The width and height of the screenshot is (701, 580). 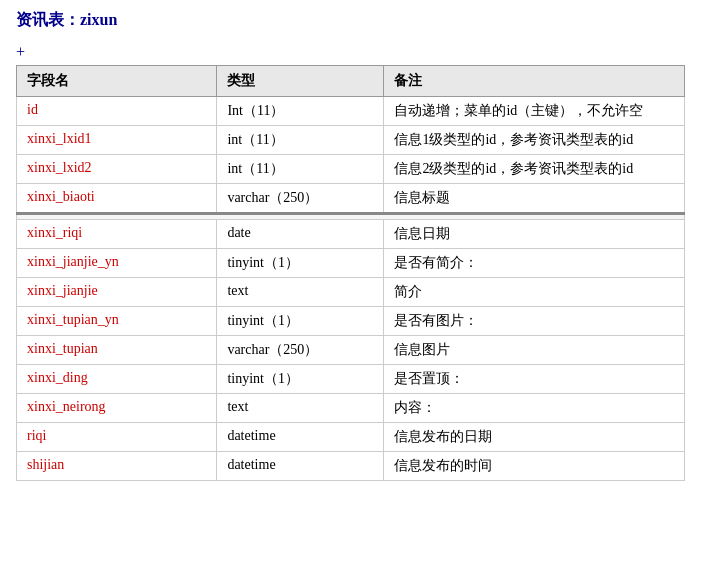 What do you see at coordinates (534, 82) in the screenshot?
I see `col-header-note: 备注` at bounding box center [534, 82].